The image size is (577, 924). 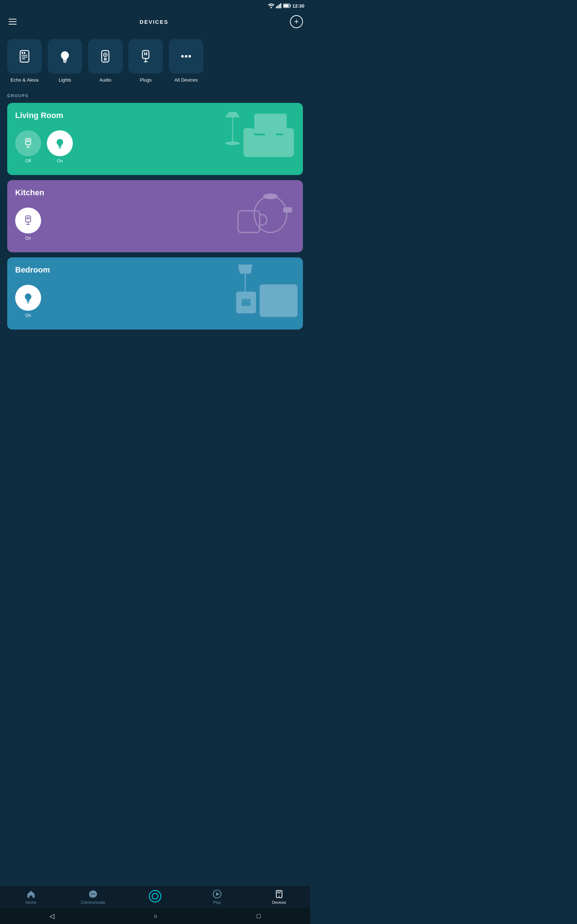 I want to click on group-devices-kitchen: On, so click(x=155, y=225).